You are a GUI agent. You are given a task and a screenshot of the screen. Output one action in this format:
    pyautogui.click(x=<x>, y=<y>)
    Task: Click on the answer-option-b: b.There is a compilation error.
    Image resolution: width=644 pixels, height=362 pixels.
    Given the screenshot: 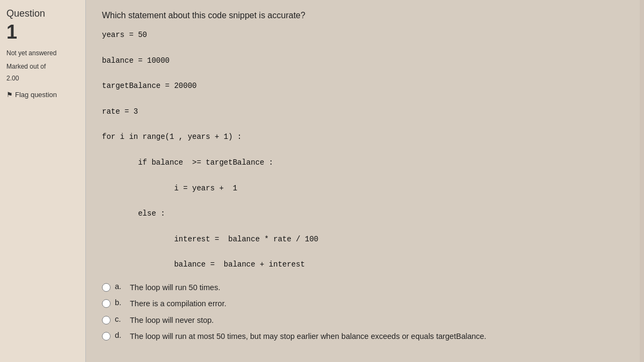 What is the action you would take?
    pyautogui.click(x=363, y=304)
    